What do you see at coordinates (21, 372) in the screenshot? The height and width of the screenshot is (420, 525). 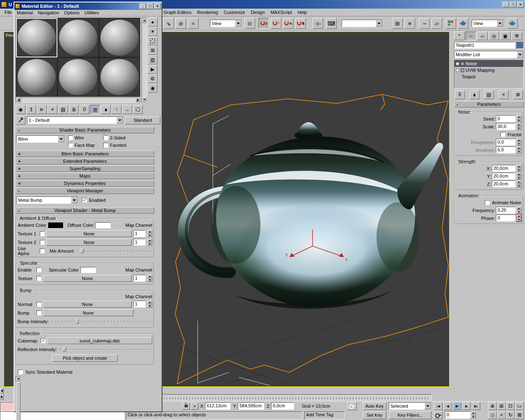 I see `sync-standard-material-checkbox` at bounding box center [21, 372].